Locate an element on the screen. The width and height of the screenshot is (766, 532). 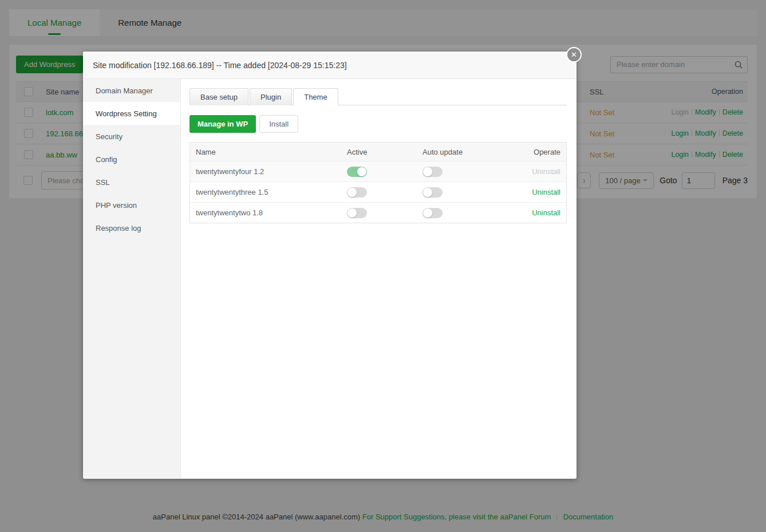
table-row: twentytwentytwo 1.8 Uninstall is located at coordinates (378, 212).